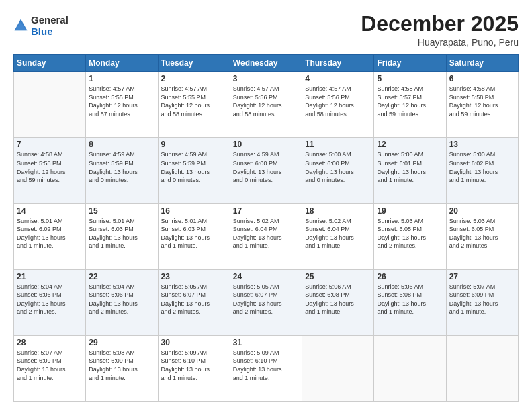 This screenshot has height=411, width=532. What do you see at coordinates (338, 300) in the screenshot?
I see `day-info: Sunrise: 5:06 AM Sunset: 6:08 PM Dayligh…` at bounding box center [338, 300].